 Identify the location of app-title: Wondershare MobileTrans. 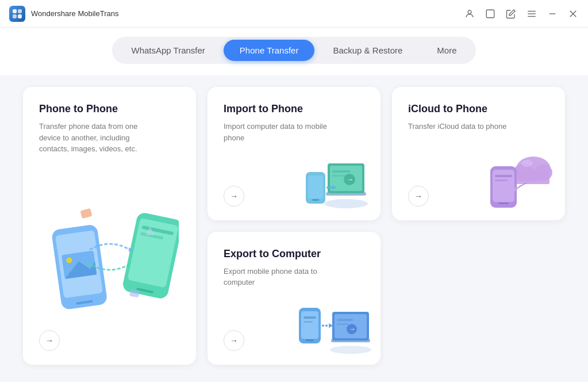
(75, 14).